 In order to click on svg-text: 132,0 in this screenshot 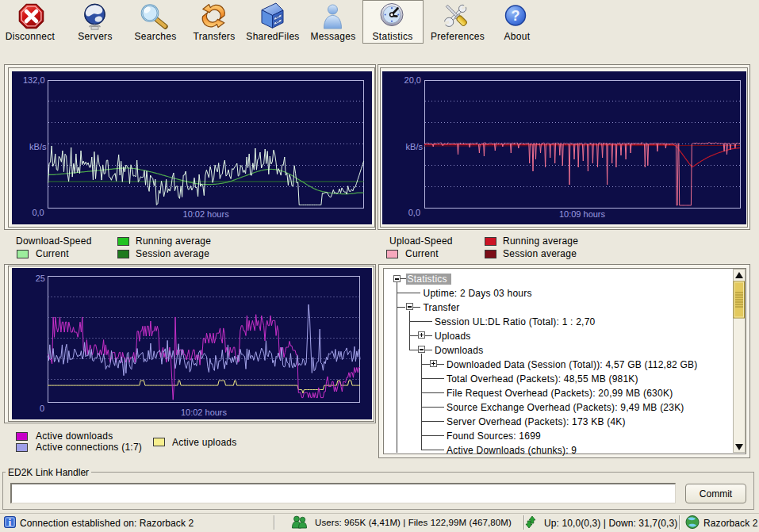, I will do `click(34, 80)`.